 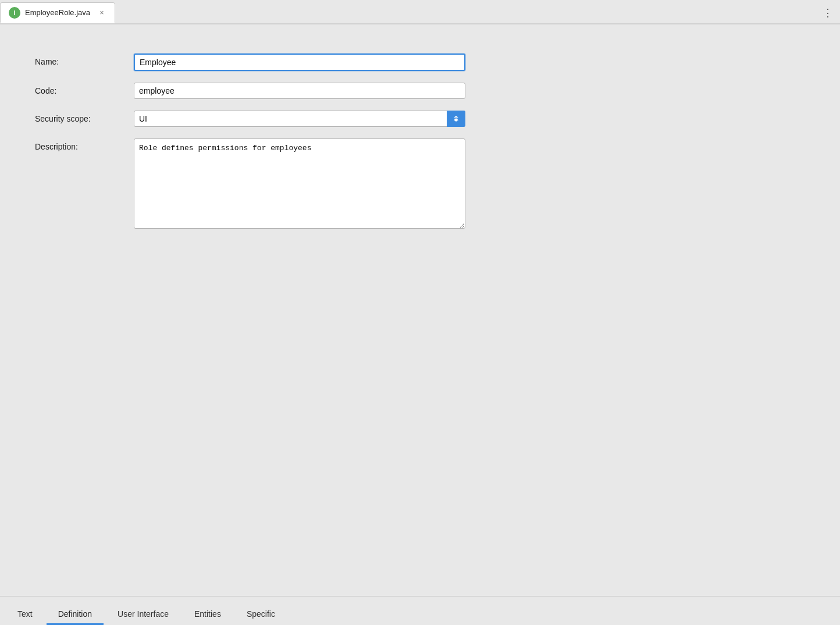 I want to click on tab-more-button: ⋮, so click(x=828, y=13).